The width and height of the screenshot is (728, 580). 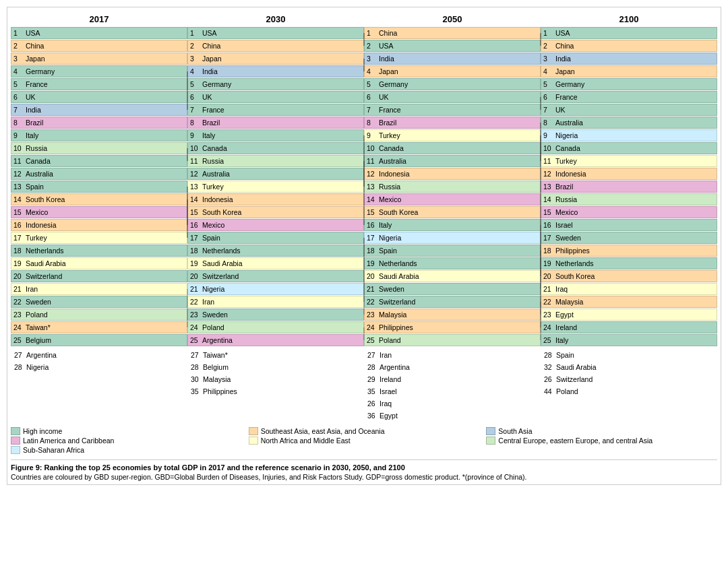 What do you see at coordinates (276, 123) in the screenshot?
I see `table-row: 8Brazil` at bounding box center [276, 123].